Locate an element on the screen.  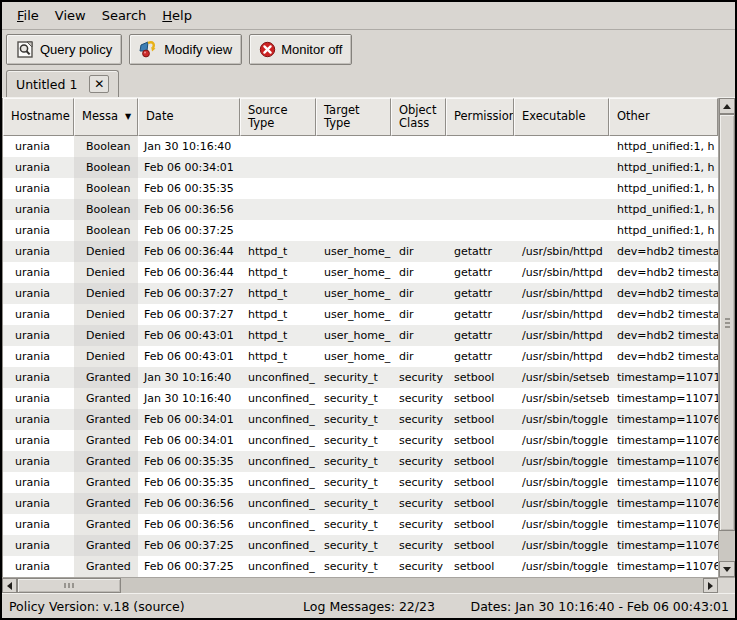
column-header-hostname: Hostname is located at coordinates (38, 117).